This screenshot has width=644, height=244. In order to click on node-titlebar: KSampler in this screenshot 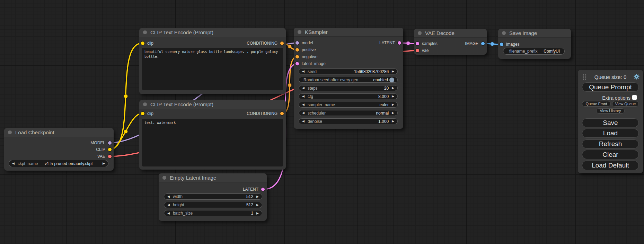, I will do `click(349, 32)`.